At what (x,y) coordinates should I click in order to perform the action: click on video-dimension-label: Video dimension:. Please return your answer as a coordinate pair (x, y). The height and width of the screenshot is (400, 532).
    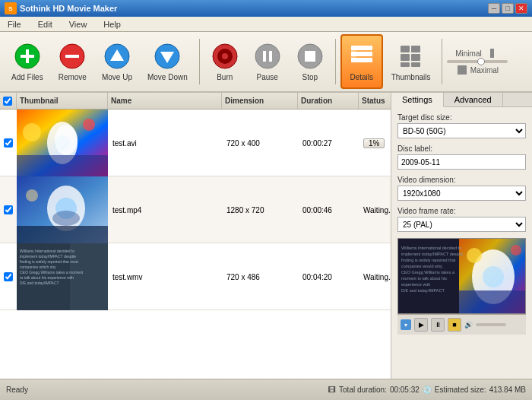
    Looking at the image, I should click on (462, 179).